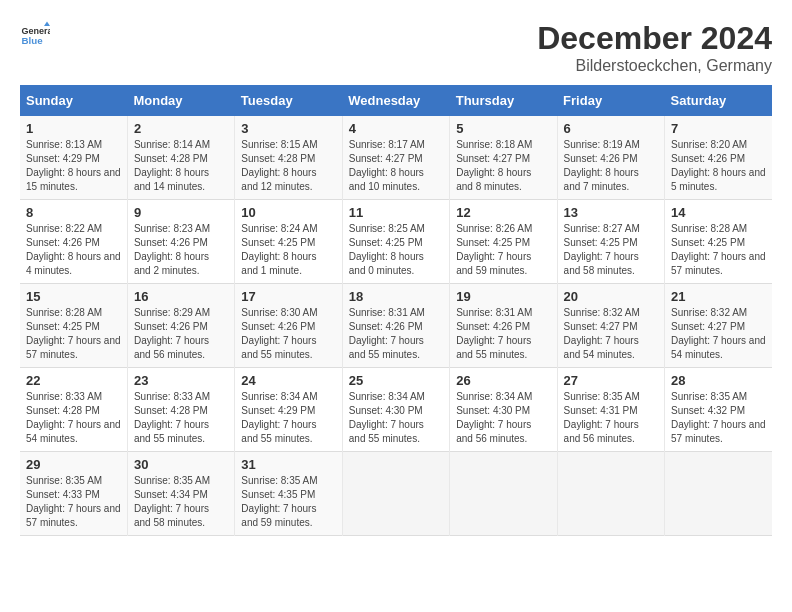 The image size is (792, 612). Describe the element at coordinates (180, 410) in the screenshot. I see `calendar-cell: 23 Sunrise: 8:33 AM Sunset: 4:28 PM Dayl…` at that location.